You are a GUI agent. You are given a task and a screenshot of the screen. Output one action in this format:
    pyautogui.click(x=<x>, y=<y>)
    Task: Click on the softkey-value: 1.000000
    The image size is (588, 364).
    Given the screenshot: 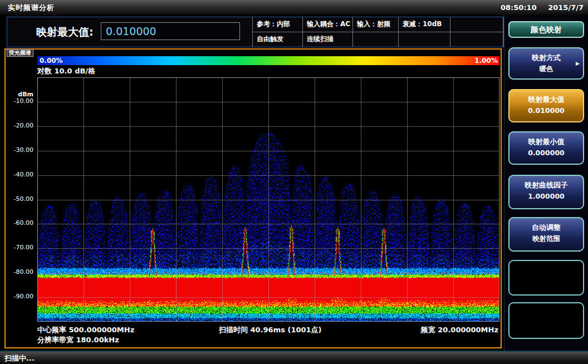 What is the action you would take?
    pyautogui.click(x=546, y=196)
    